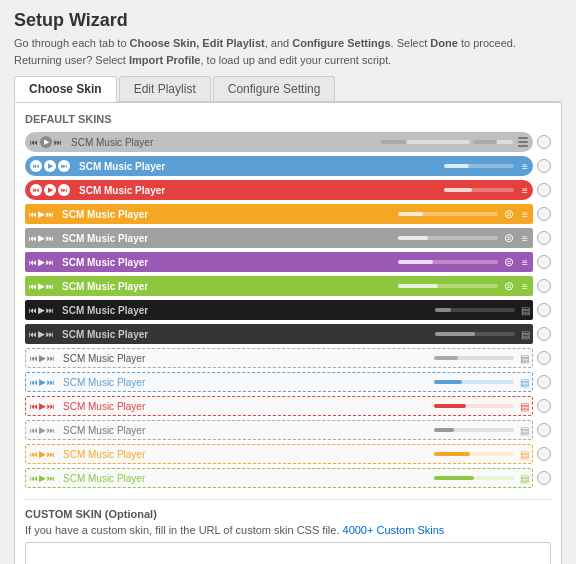 This screenshot has height=564, width=576. Describe the element at coordinates (245, 454) in the screenshot. I see `skin-name-13: SCM Music Player` at that location.